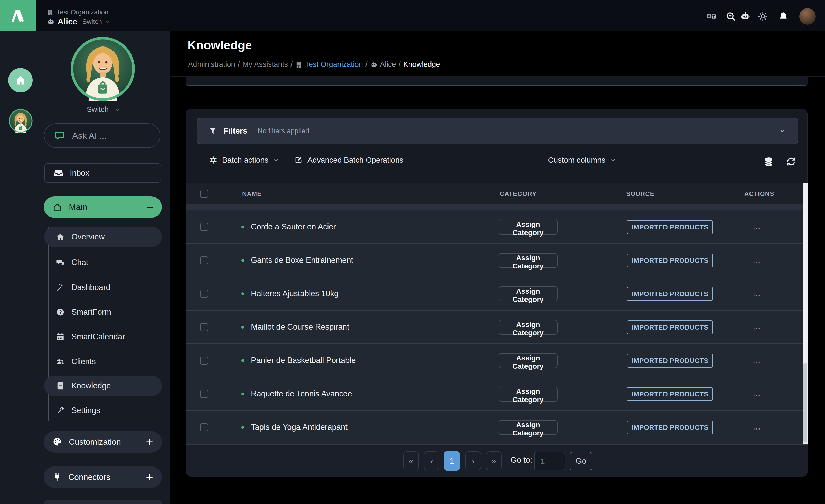 The image size is (825, 504). I want to click on zoom-icon, so click(731, 17).